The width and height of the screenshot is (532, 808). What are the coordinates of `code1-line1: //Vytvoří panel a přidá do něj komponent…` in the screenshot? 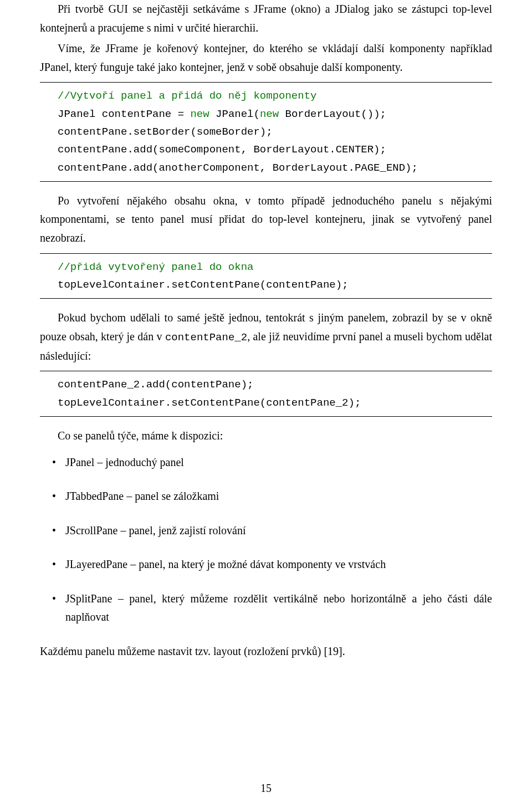 It's located at (266, 96).